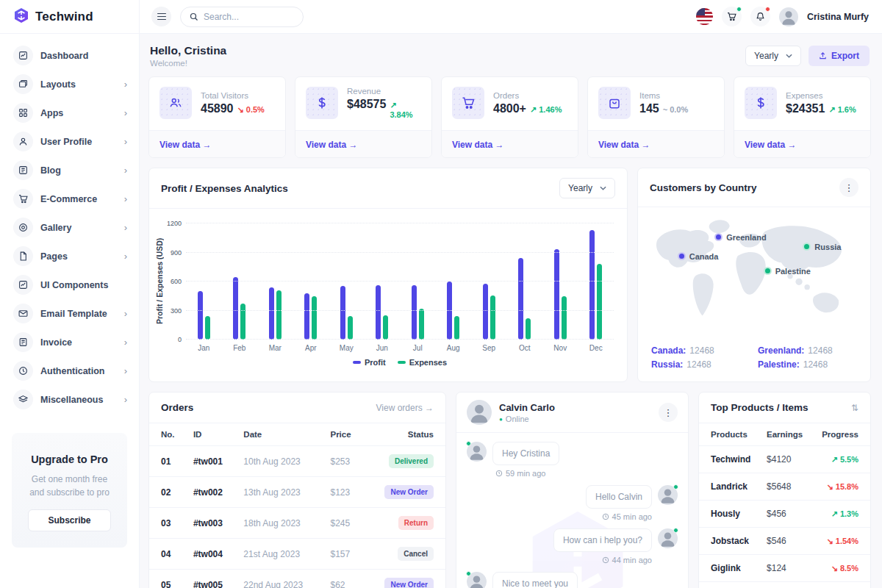 This screenshot has width=882, height=588. I want to click on bar-expenses-jun, so click(385, 328).